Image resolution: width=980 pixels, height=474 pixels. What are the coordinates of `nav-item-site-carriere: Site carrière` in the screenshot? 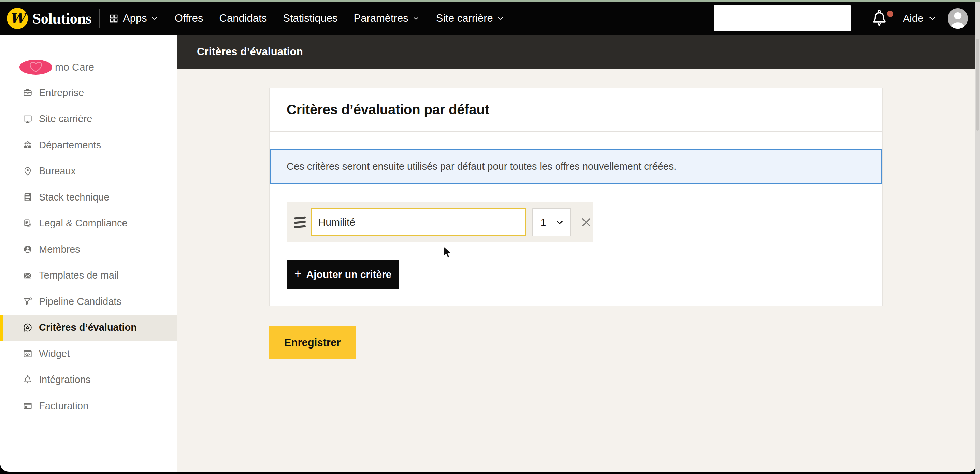 It's located at (470, 18).